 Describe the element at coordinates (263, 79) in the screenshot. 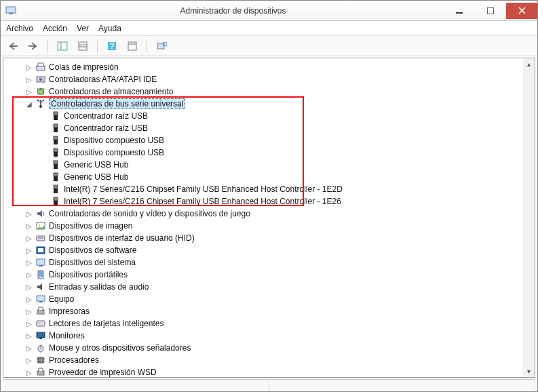

I see `tree-item: ▷Controladoras ATA/ATAPI IDE` at that location.